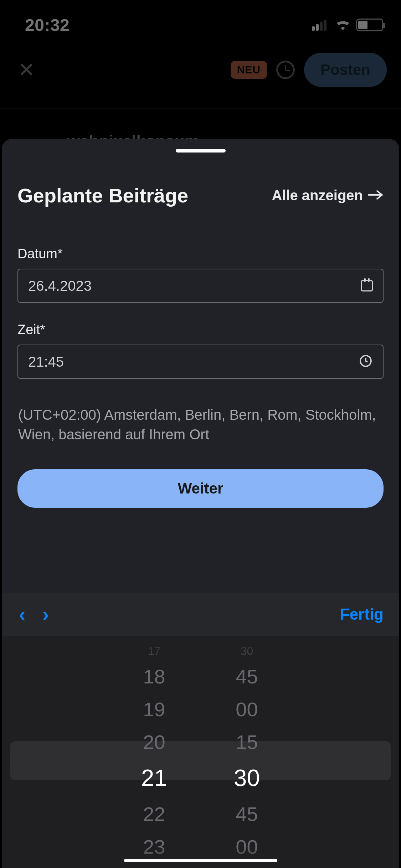 The width and height of the screenshot is (401, 868). Describe the element at coordinates (154, 709) in the screenshot. I see `picker-hour: 19` at that location.